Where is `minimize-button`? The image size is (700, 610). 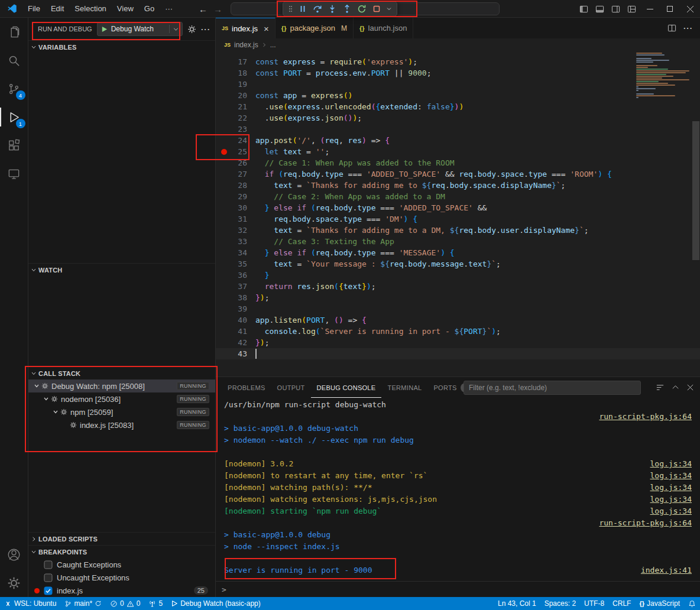 minimize-button is located at coordinates (650, 9).